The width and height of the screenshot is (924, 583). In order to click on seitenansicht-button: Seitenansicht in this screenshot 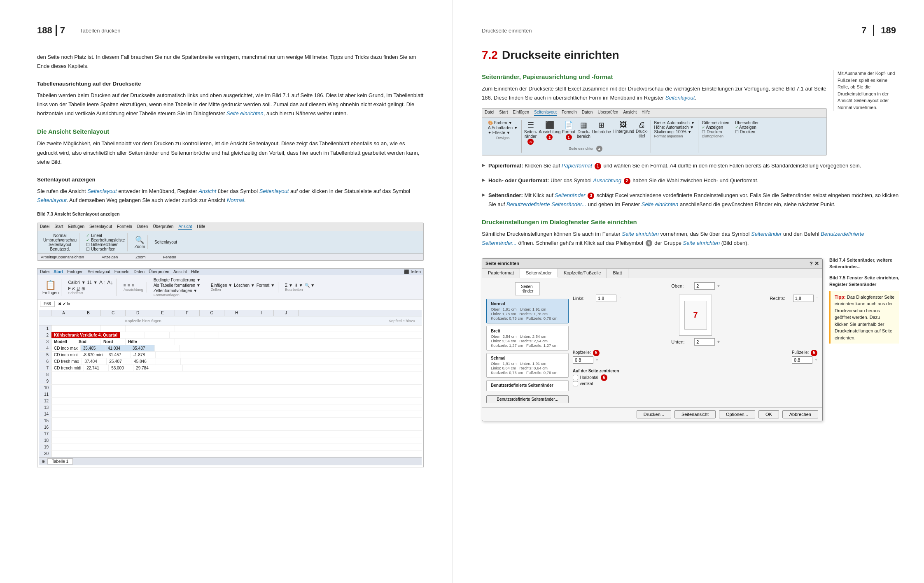, I will do `click(695, 414)`.